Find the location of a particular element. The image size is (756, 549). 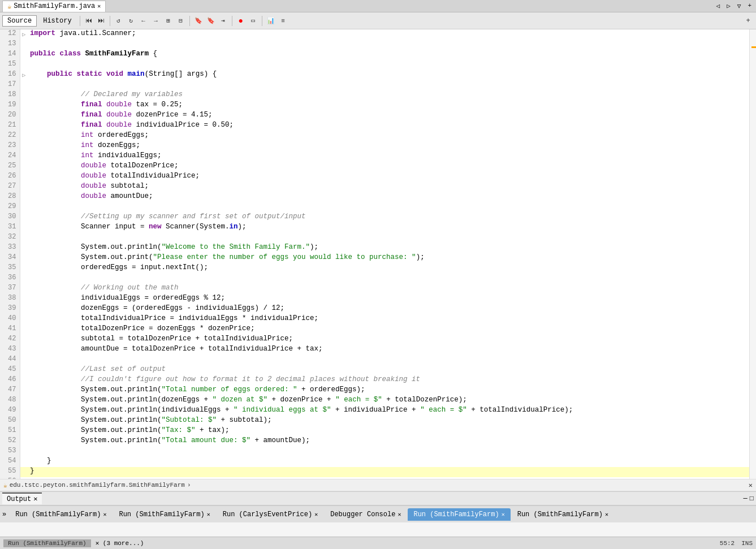

code-row: 35 orderedEggs = input.nextInt(); is located at coordinates (374, 269).